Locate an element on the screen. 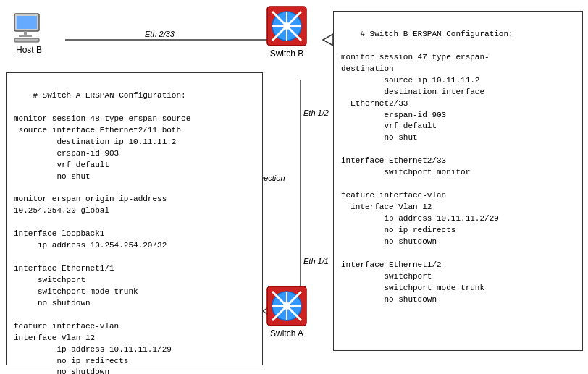 The image size is (588, 374). switch-b-label: Switch B is located at coordinates (287, 54).